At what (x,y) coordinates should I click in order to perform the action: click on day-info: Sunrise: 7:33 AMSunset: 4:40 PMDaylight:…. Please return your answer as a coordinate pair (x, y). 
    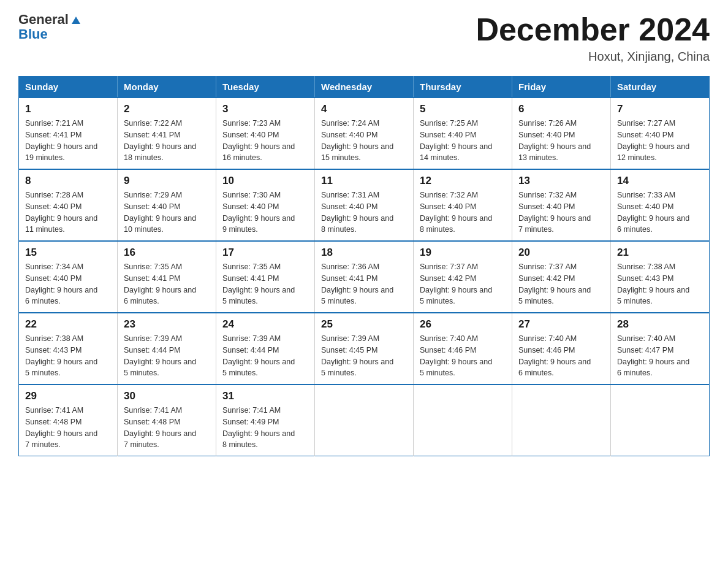
    Looking at the image, I should click on (660, 212).